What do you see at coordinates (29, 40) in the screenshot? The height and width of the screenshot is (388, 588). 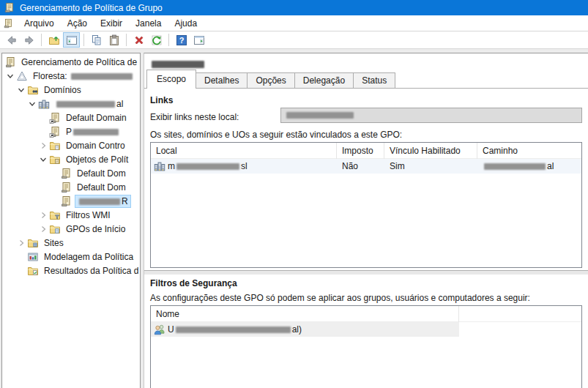 I see `forward-icon` at bounding box center [29, 40].